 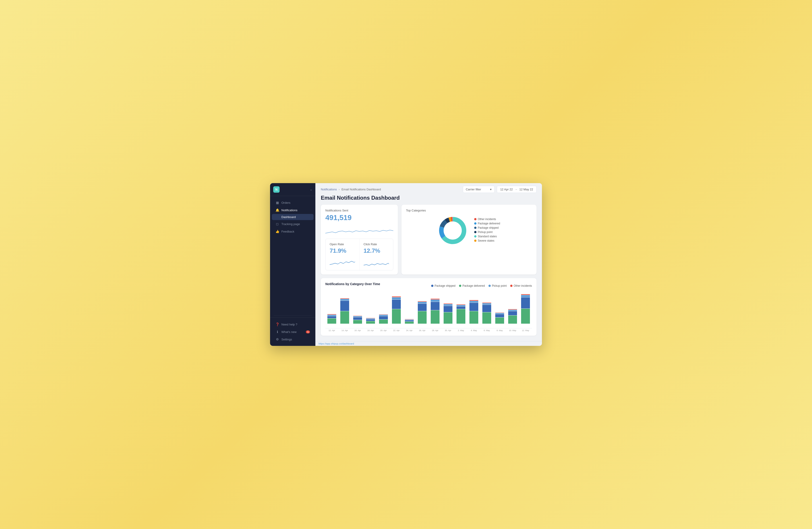 What do you see at coordinates (293, 203) in the screenshot?
I see `sidebar-item-orders: ▦ Orders` at bounding box center [293, 203].